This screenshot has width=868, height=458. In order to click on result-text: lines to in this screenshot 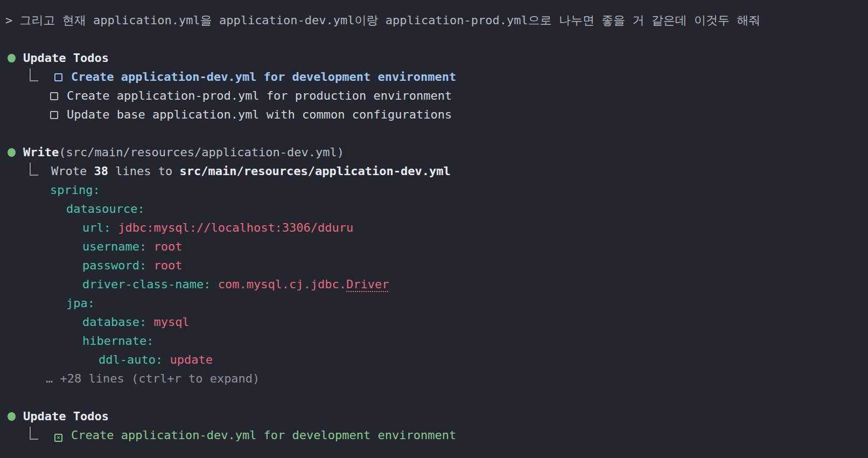, I will do `click(144, 171)`.